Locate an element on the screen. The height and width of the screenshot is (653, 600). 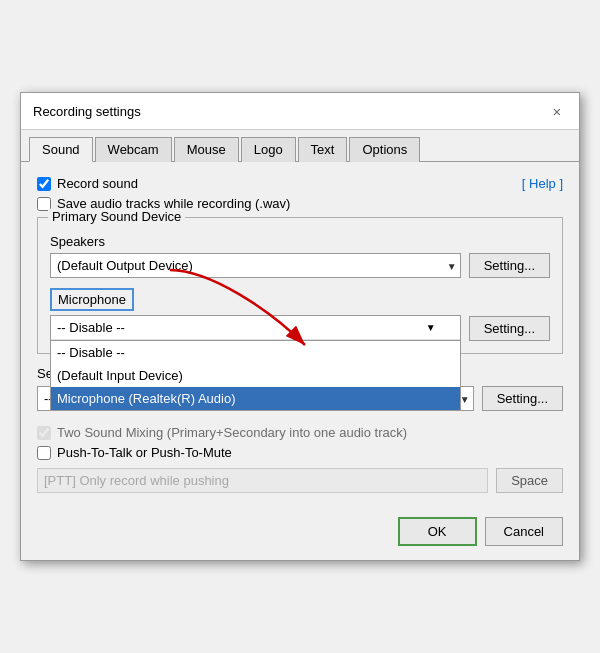
record-sound-checkbox is located at coordinates (44, 184).